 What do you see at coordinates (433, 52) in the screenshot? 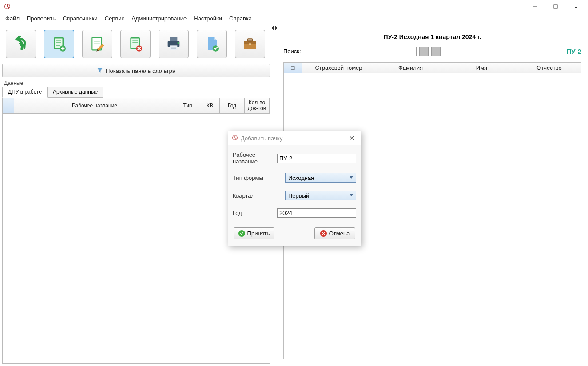
I see `search-row: Поиск: ПУ-2` at bounding box center [433, 52].